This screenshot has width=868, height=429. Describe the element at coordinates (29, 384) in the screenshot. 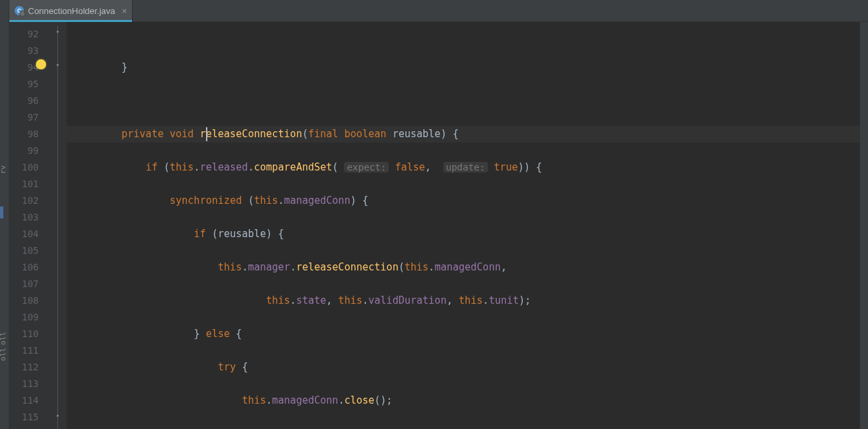

I see `line-number: 113` at that location.